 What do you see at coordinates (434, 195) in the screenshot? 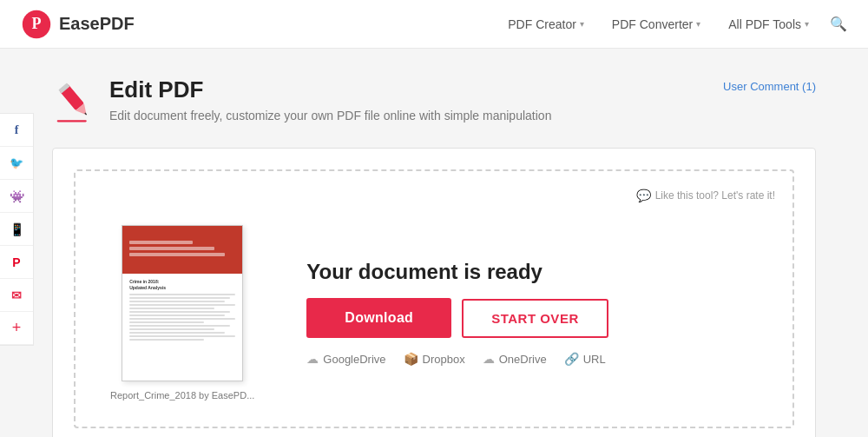
I see `rate-it-area: 💬 Like this tool? Let's rate it!` at bounding box center [434, 195].